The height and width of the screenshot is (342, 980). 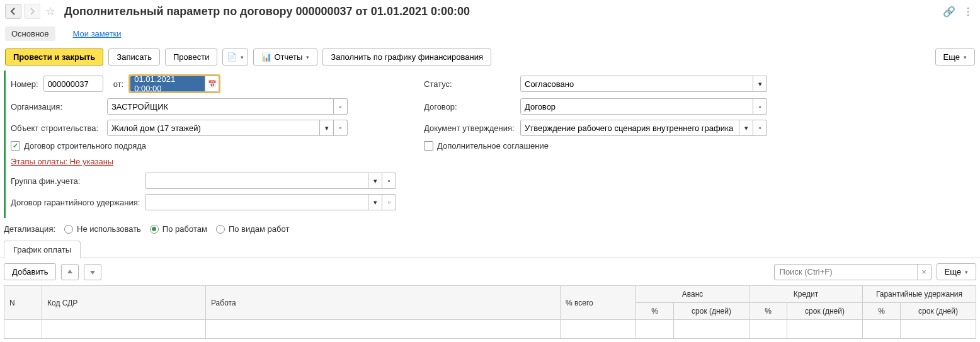 I want to click on org-open-button: ▫, so click(x=341, y=106).